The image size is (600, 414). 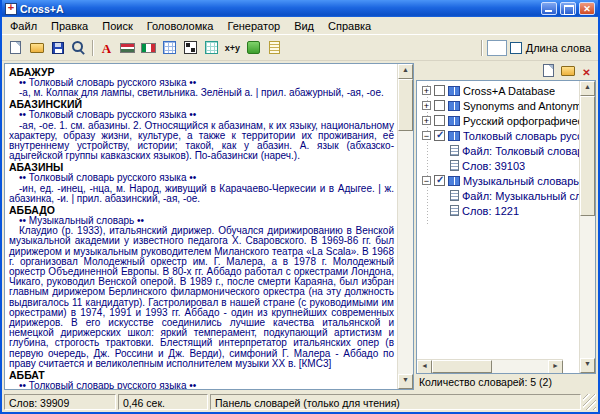 I want to click on word-list-button, so click(x=274, y=48).